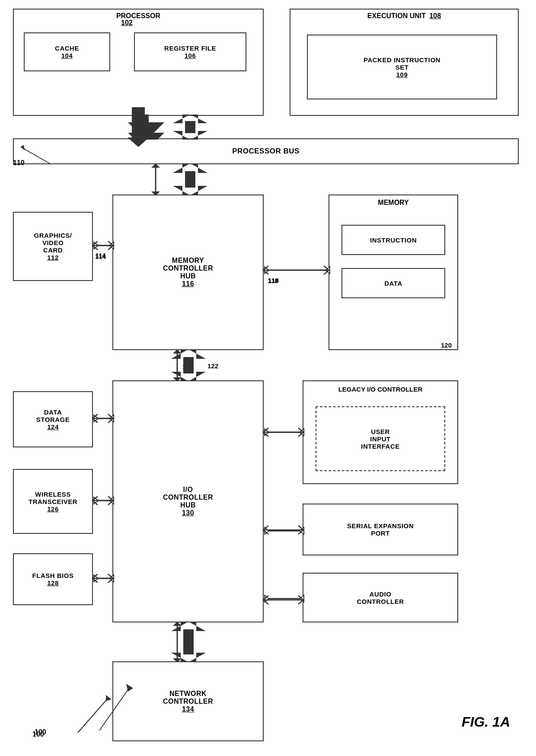  Describe the element at coordinates (188, 284) in the screenshot. I see `mch-number: 116` at that location.